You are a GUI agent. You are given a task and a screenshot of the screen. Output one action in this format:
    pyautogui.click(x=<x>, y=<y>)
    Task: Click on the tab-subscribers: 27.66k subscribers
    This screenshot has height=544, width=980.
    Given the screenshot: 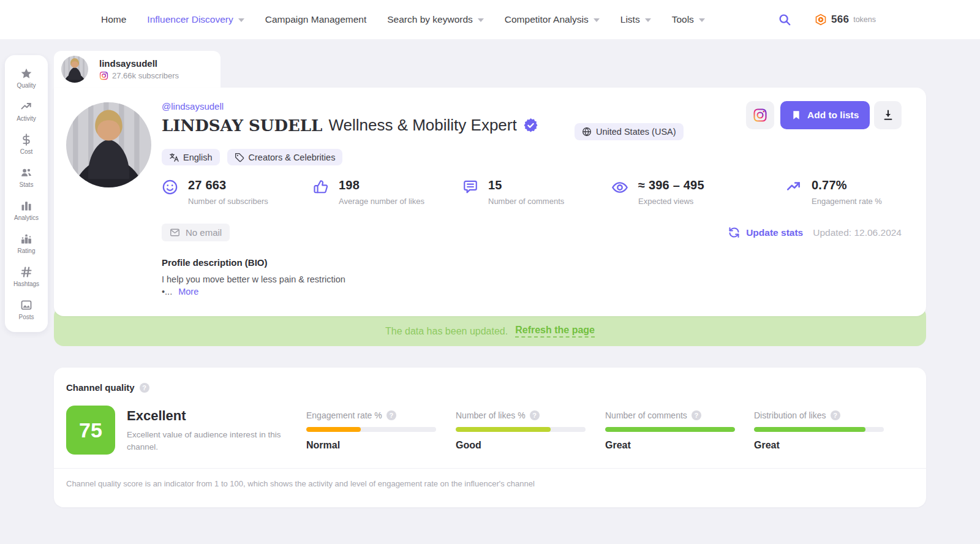 What is the action you would take?
    pyautogui.click(x=146, y=76)
    